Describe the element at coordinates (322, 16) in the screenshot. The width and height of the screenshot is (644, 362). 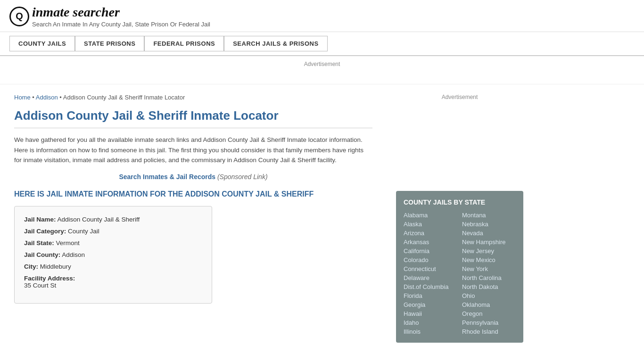
I see `header: Q inmate searcher Search An Inmate In An…` at that location.